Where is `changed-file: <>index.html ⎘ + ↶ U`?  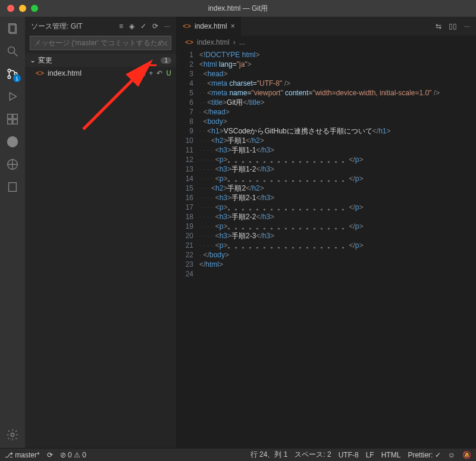 changed-file: <>index.html ⎘ + ↶ U is located at coordinates (101, 73).